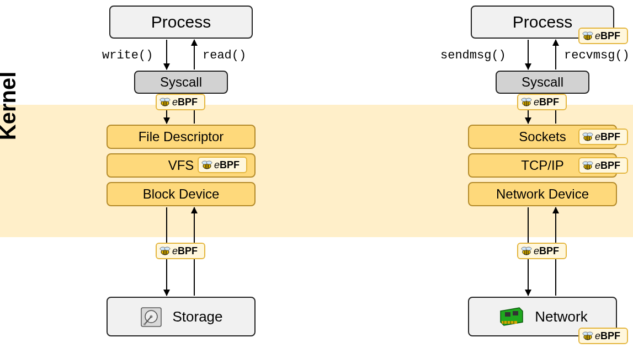 The image size is (633, 364). Describe the element at coordinates (224, 55) in the screenshot. I see `call-read: read()` at that location.